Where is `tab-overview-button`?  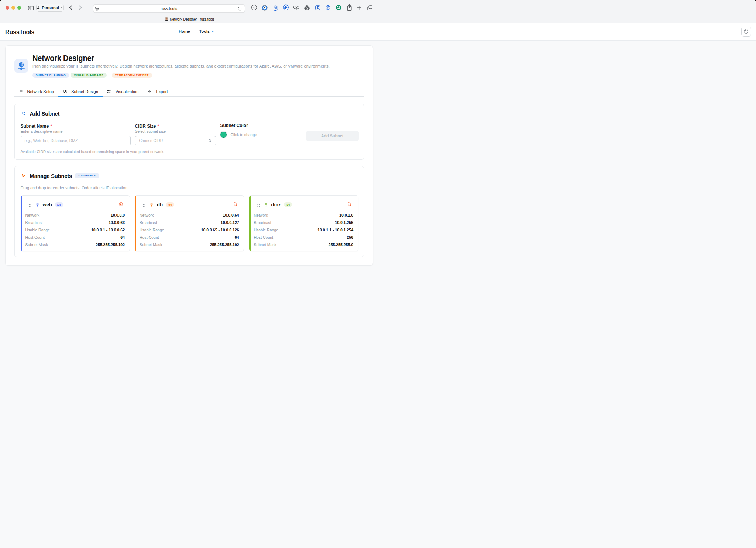 tab-overview-button is located at coordinates (370, 7).